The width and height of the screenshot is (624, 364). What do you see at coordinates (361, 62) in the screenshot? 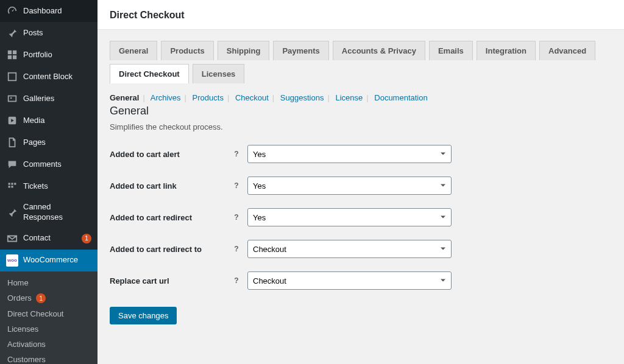
I see `settings-tabs: General Products Shipping Payments Accou…` at bounding box center [361, 62].